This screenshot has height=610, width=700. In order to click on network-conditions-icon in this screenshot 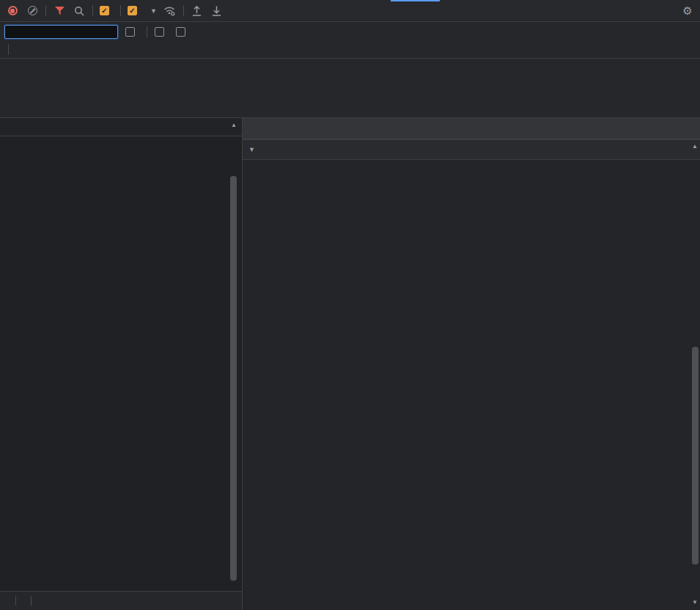, I will do `click(170, 11)`.